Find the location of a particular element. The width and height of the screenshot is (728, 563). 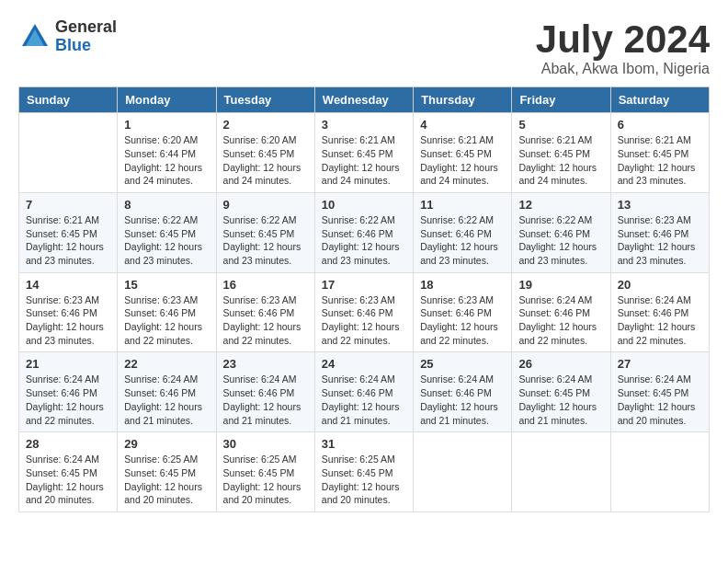

calendar-week-row: 21Sunrise: 6:24 AM Sunset: 6:46 PM Dayli… is located at coordinates (364, 392).